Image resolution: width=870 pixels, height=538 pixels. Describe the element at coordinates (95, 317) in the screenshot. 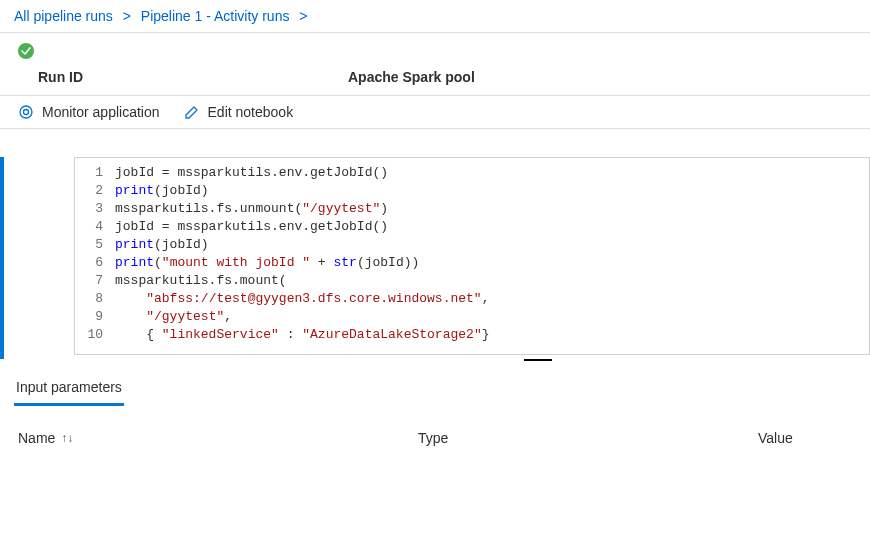

I see `line-number: 9` at that location.